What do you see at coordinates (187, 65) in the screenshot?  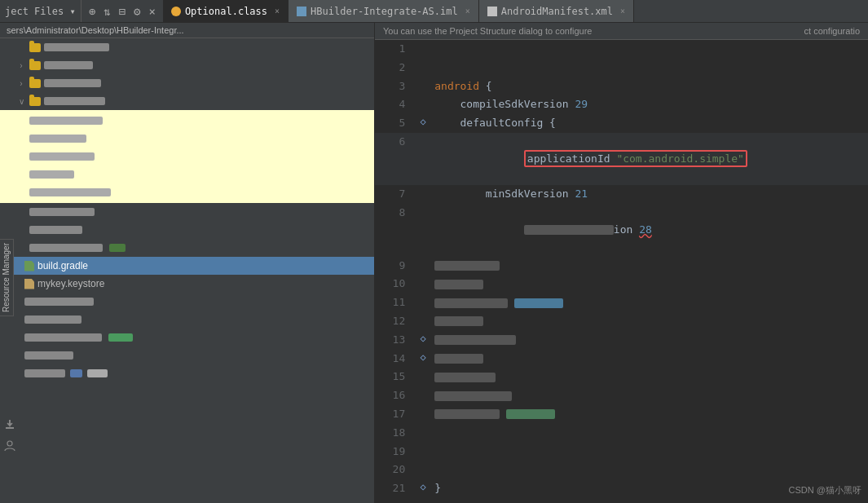 I see `tree-item-2: ›` at bounding box center [187, 65].